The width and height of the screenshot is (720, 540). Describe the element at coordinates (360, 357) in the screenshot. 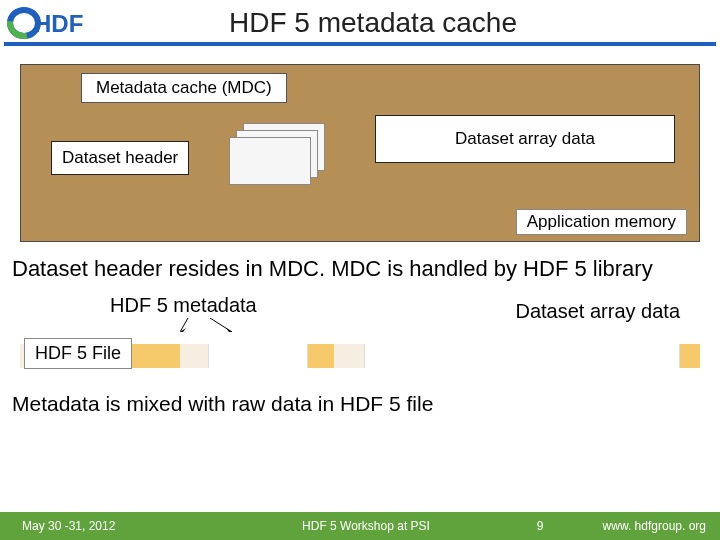

I see `hdf5-file-strip: HDF 5 File` at that location.